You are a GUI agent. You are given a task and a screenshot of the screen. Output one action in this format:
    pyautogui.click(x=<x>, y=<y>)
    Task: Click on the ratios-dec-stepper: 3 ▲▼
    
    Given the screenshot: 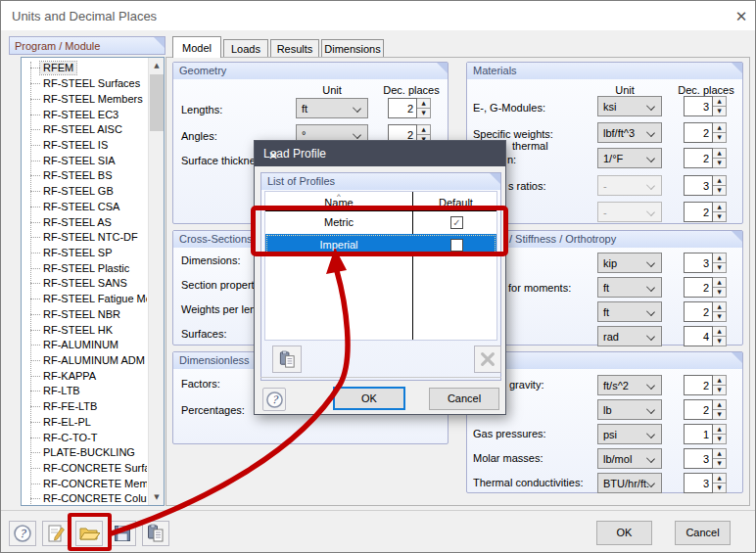 What is the action you would take?
    pyautogui.click(x=705, y=186)
    